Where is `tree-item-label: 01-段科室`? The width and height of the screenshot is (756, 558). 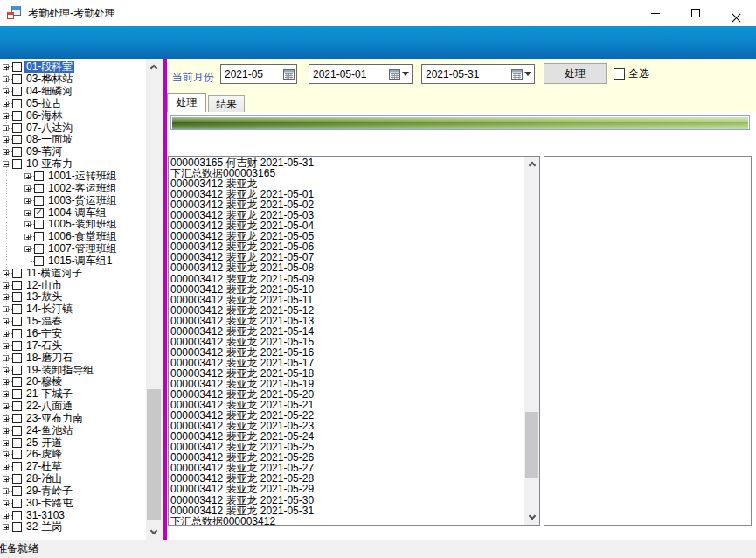 tree-item-label: 01-段科室 is located at coordinates (49, 66).